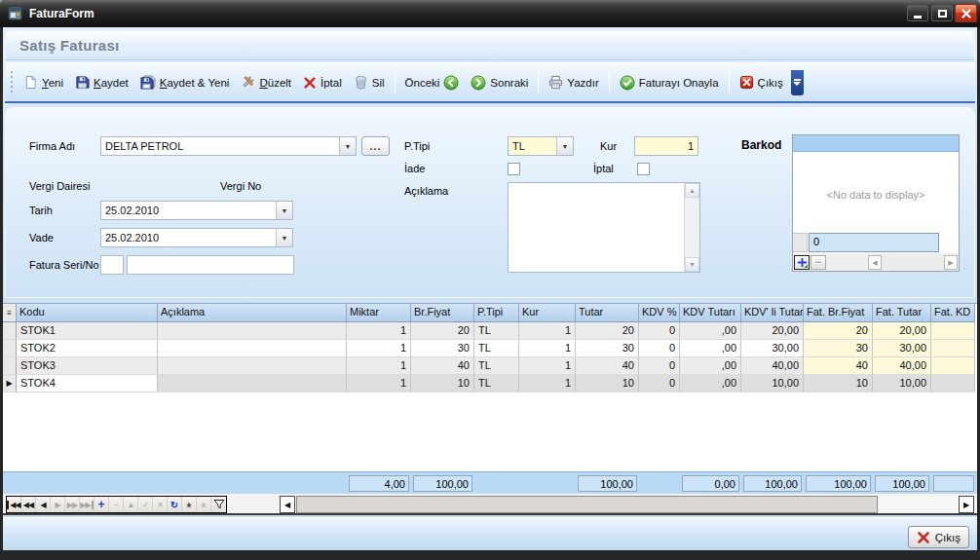  Describe the element at coordinates (942, 14) in the screenshot. I see `maximize-button` at that location.